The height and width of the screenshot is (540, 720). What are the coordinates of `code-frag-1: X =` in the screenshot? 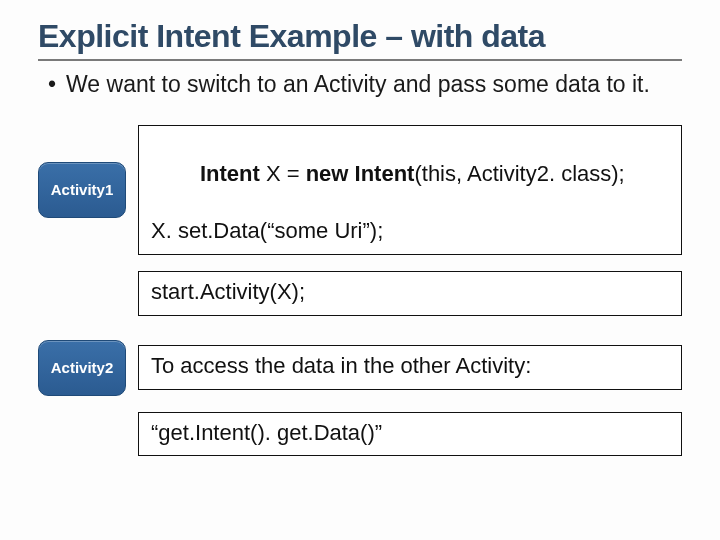 It's located at (283, 174).